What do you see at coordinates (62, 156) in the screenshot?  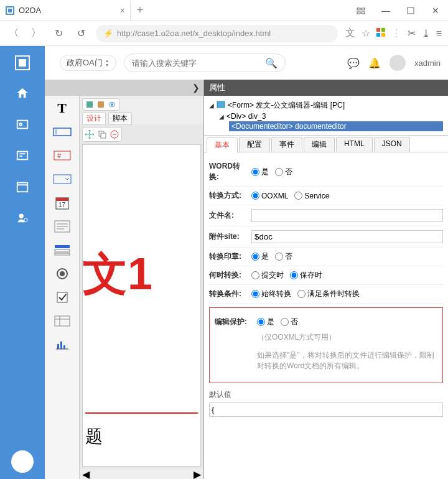 I see `tool-number: #` at bounding box center [62, 156].